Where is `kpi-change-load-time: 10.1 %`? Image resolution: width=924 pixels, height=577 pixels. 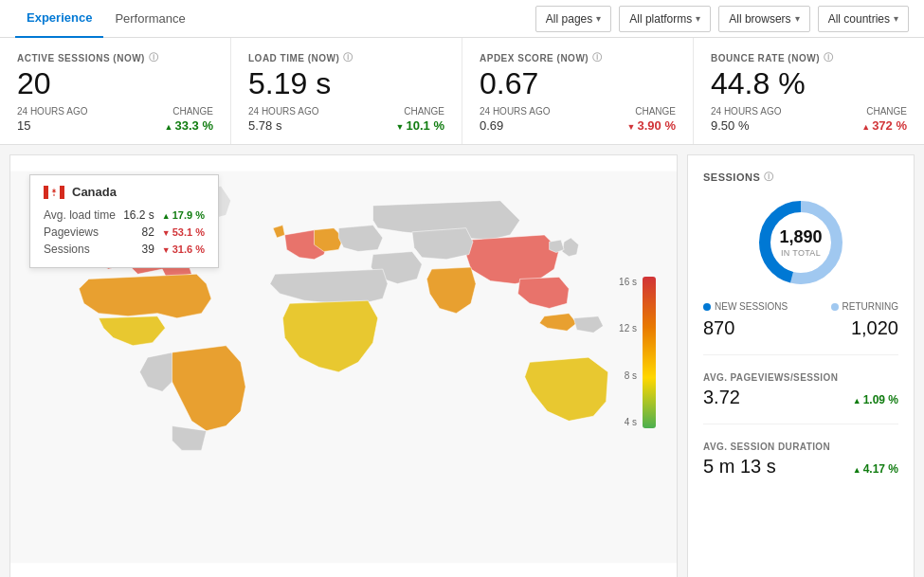
kpi-change-load-time: 10.1 % is located at coordinates (421, 125).